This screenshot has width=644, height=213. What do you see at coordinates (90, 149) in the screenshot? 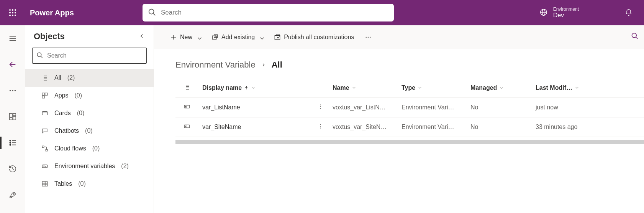
I see `sidebar-item-cloud-flows: Cloud flows (0)` at bounding box center [90, 149].